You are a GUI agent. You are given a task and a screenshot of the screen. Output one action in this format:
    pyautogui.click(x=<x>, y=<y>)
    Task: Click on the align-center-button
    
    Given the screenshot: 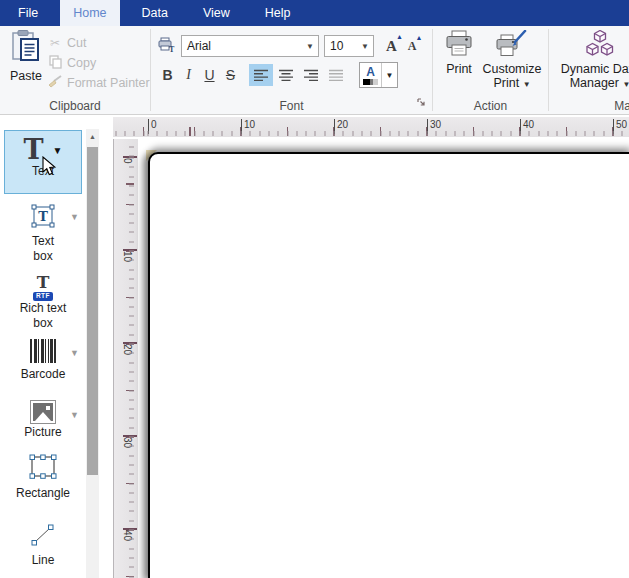 What is the action you would take?
    pyautogui.click(x=286, y=75)
    